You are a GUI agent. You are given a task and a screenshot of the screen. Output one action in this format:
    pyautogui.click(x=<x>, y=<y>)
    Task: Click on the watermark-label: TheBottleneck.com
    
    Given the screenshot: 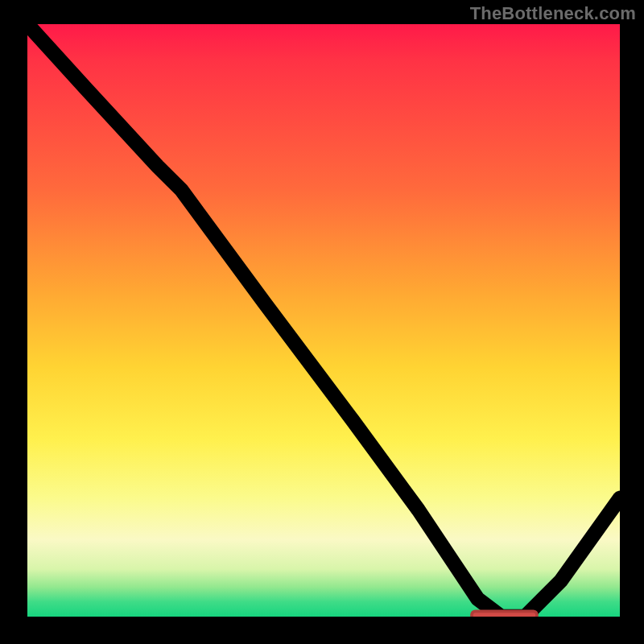 What is the action you would take?
    pyautogui.click(x=553, y=14)
    